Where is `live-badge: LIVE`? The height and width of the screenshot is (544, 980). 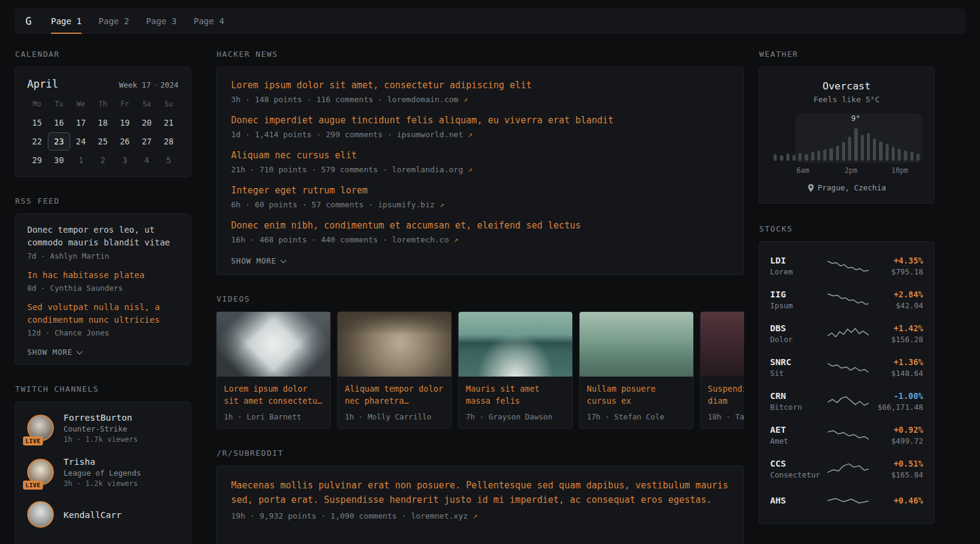
live-badge: LIVE is located at coordinates (33, 485).